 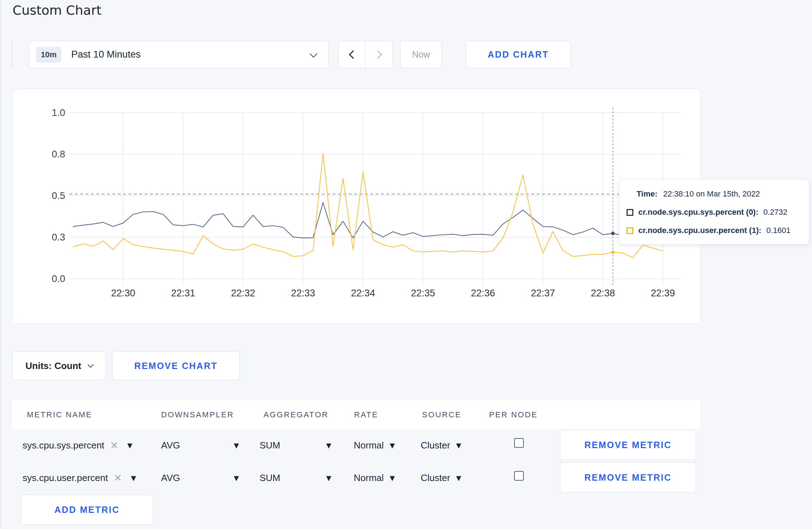 What do you see at coordinates (543, 293) in the screenshot?
I see `x-axis-label: 22:37` at bounding box center [543, 293].